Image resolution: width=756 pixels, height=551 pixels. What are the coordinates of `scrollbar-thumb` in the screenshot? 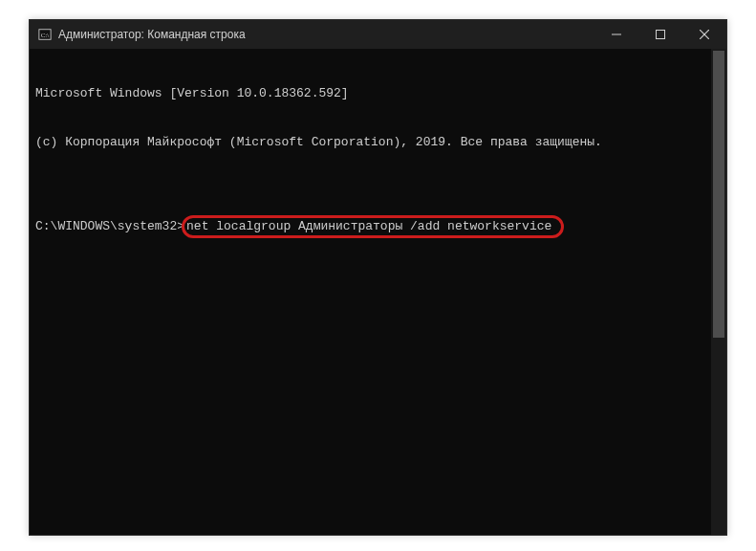 It's located at (719, 194).